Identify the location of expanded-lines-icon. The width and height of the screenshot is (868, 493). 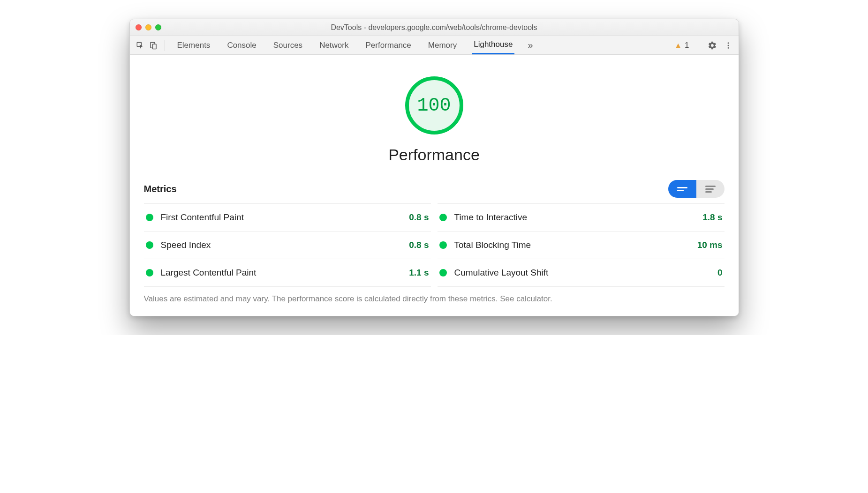
(710, 189).